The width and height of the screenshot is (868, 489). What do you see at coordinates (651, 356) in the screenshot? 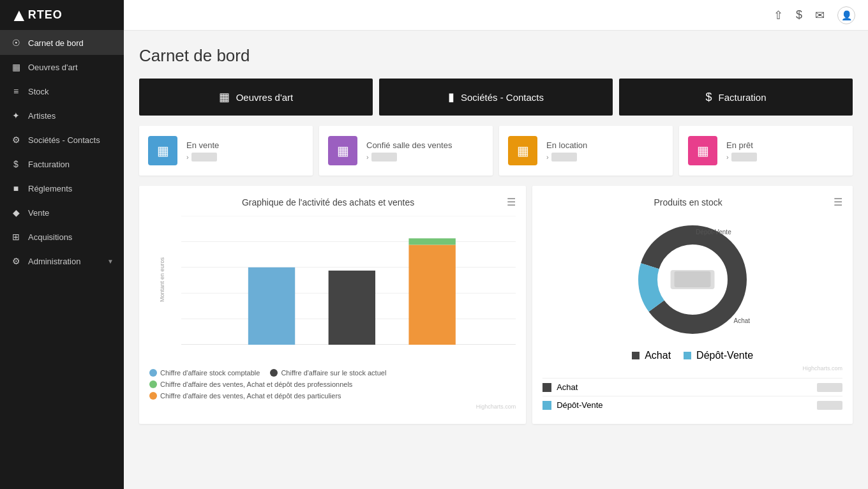
I see `legend-achat: Achat` at bounding box center [651, 356].